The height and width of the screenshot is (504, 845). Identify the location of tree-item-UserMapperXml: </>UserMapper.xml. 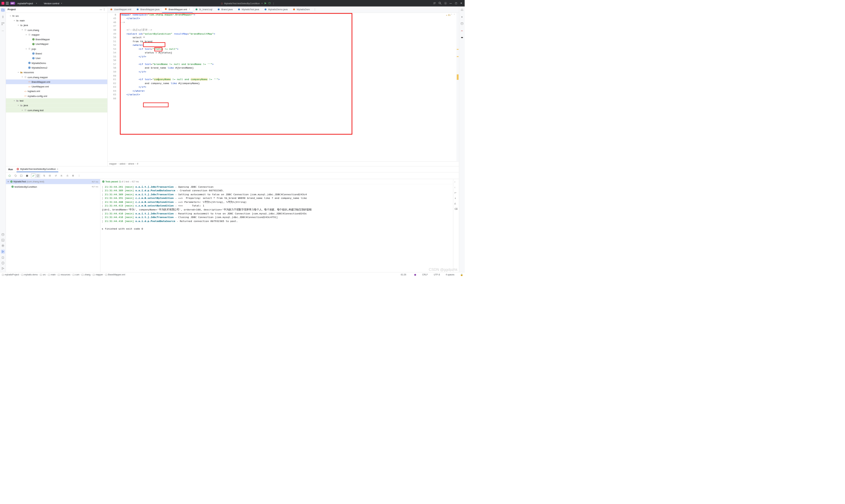
(56, 86).